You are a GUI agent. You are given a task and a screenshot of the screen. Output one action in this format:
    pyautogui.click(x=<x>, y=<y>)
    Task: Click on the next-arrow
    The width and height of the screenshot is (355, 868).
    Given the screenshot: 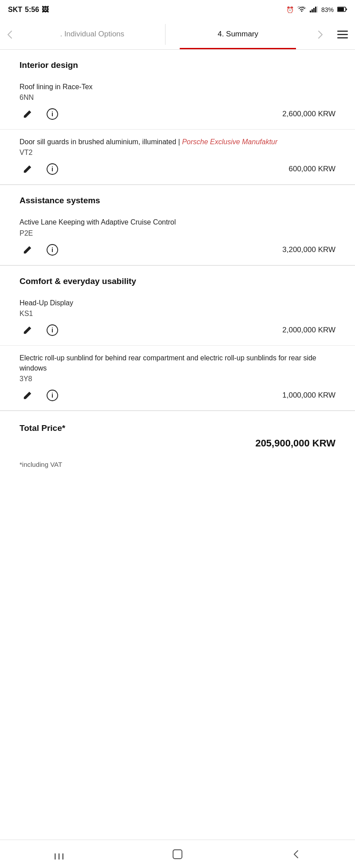 What is the action you would take?
    pyautogui.click(x=320, y=35)
    